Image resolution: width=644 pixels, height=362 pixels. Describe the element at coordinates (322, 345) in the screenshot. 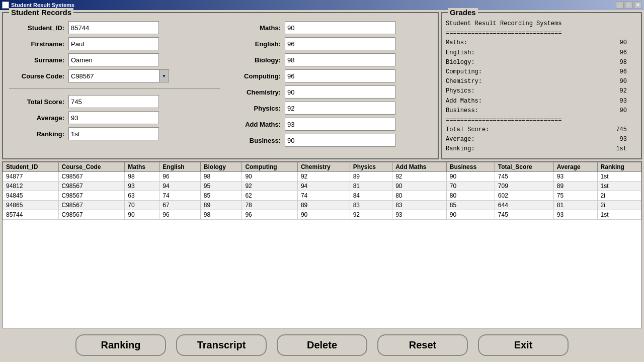

I see `delete-button: Delete` at that location.